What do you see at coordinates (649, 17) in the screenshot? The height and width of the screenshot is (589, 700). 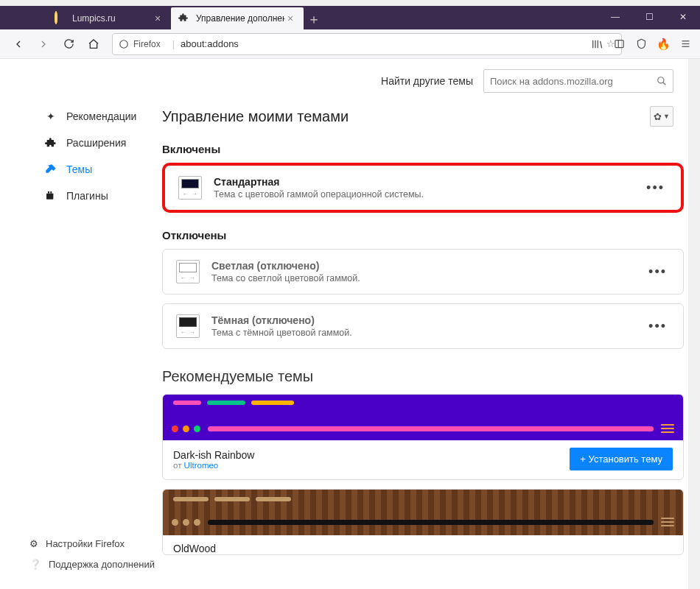 I see `maximize-button: ☐` at bounding box center [649, 17].